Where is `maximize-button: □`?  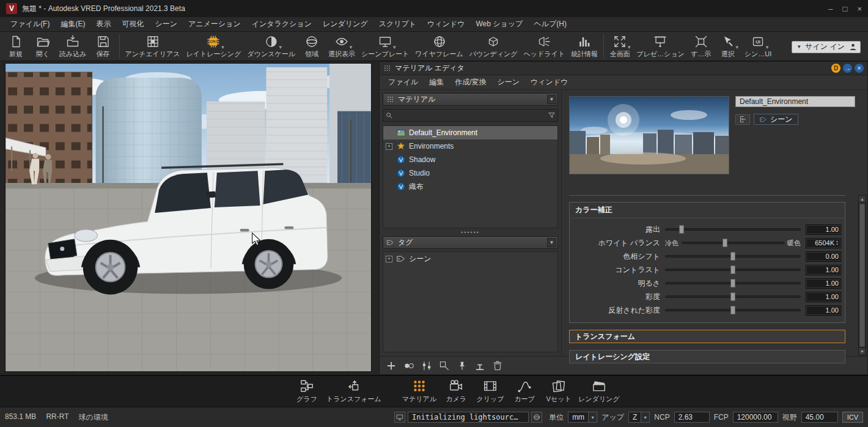
maximize-button: □ is located at coordinates (845, 9).